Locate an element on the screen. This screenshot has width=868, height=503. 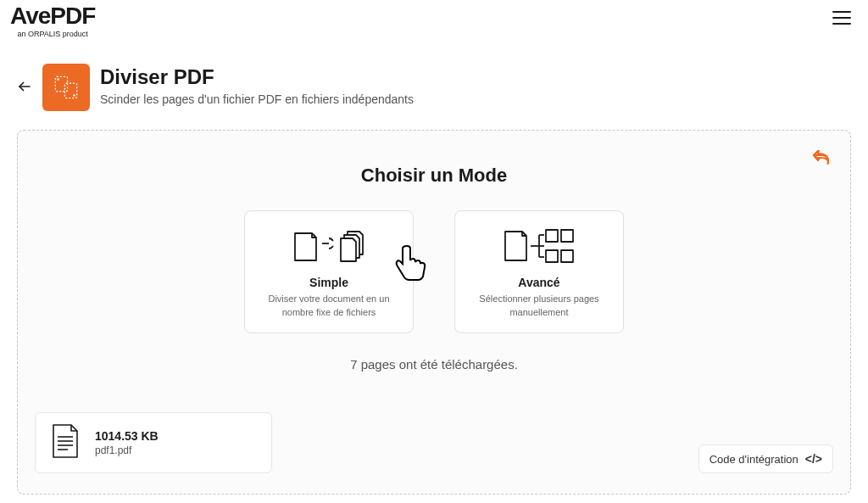
split-pdf-tool-icon is located at coordinates (66, 87).